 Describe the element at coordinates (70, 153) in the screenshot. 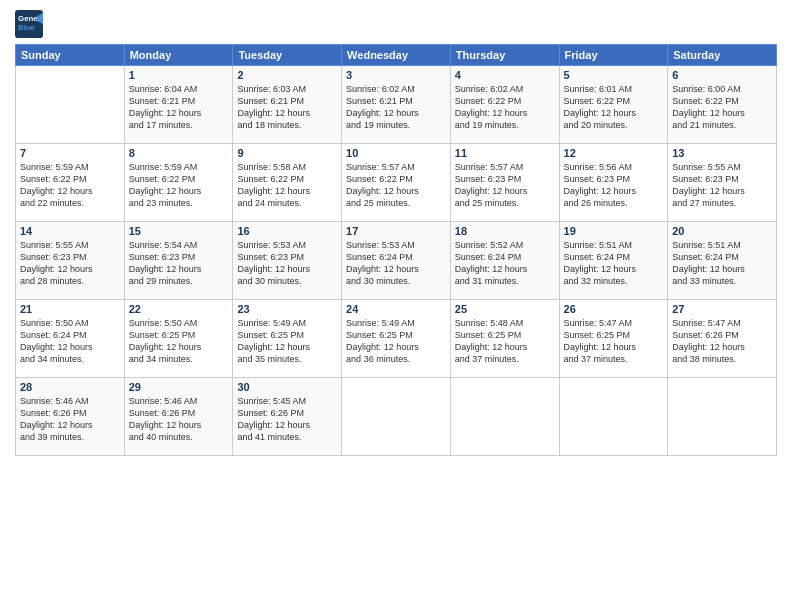

I see `day-number: 7` at that location.